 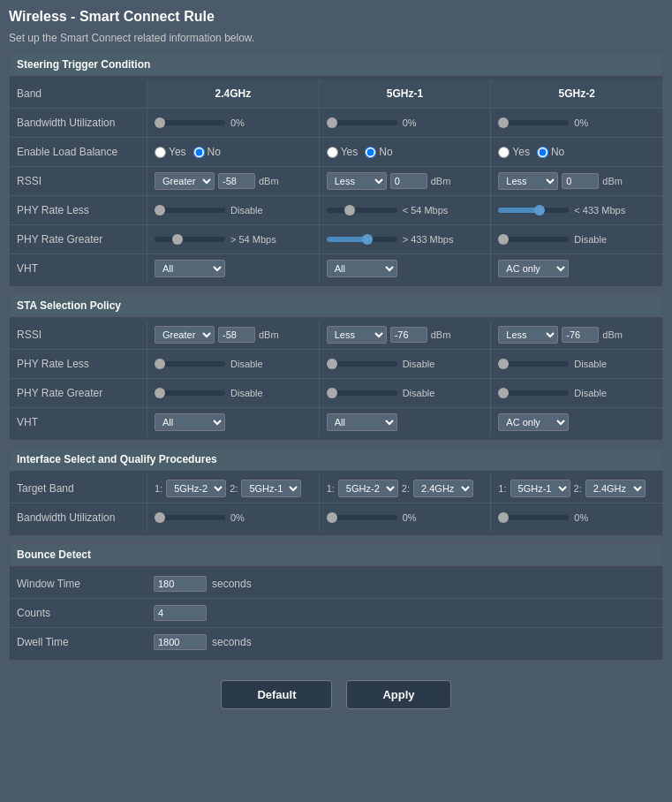 I want to click on target-band-2-select-2: 2.4GHz5GHz-15GHz-2, so click(x=443, y=488).